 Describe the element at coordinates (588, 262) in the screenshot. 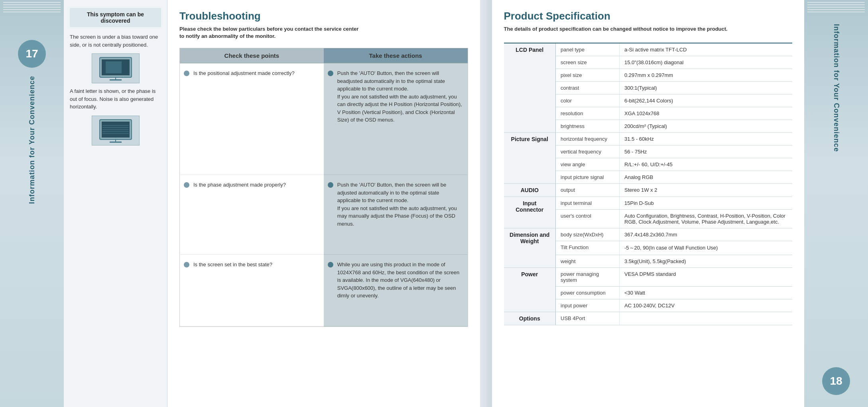

I see `label-weight: weight` at that location.